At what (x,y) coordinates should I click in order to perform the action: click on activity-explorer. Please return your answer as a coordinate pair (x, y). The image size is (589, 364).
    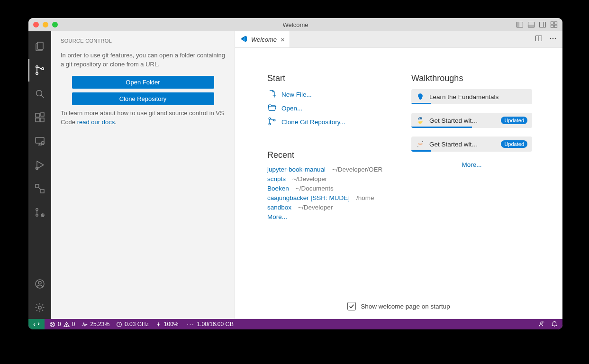
    Looking at the image, I should click on (40, 46).